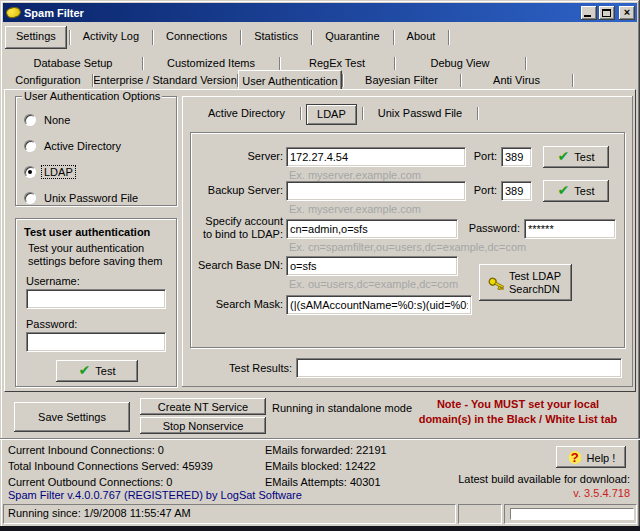 This screenshot has height=531, width=640. I want to click on radio-option-active-directory: Active Directory, so click(100, 146).